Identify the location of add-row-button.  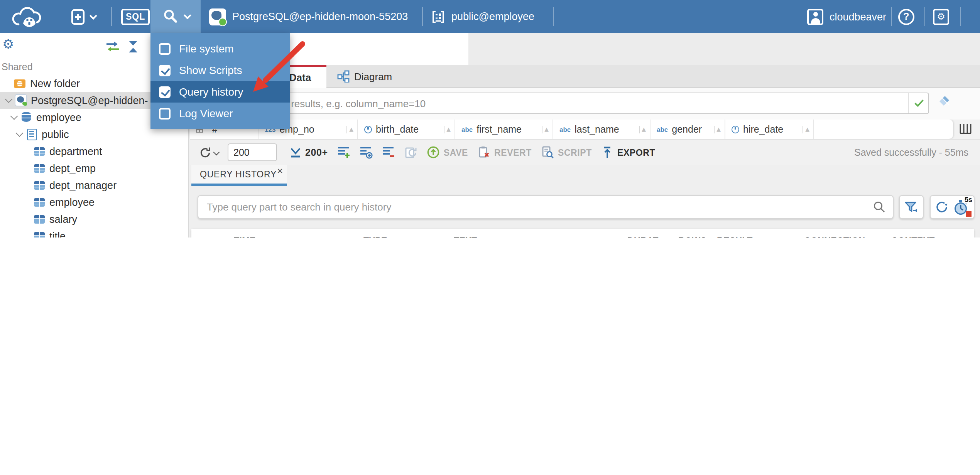
(344, 152).